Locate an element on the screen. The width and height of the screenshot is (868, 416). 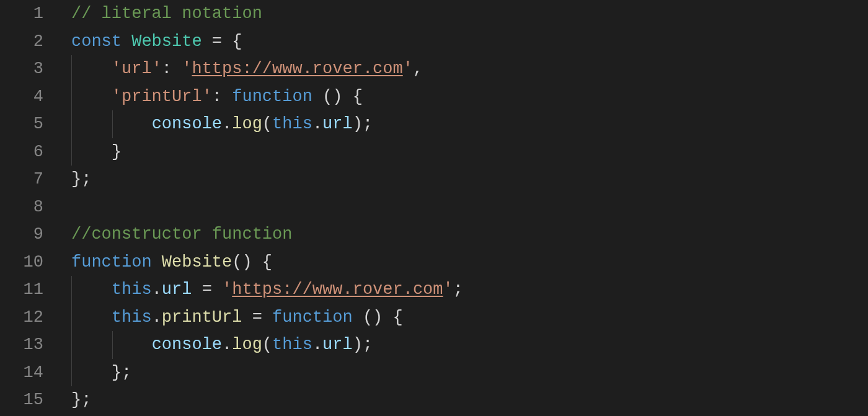
code-line: this.printUrl = function () { is located at coordinates (470, 317).